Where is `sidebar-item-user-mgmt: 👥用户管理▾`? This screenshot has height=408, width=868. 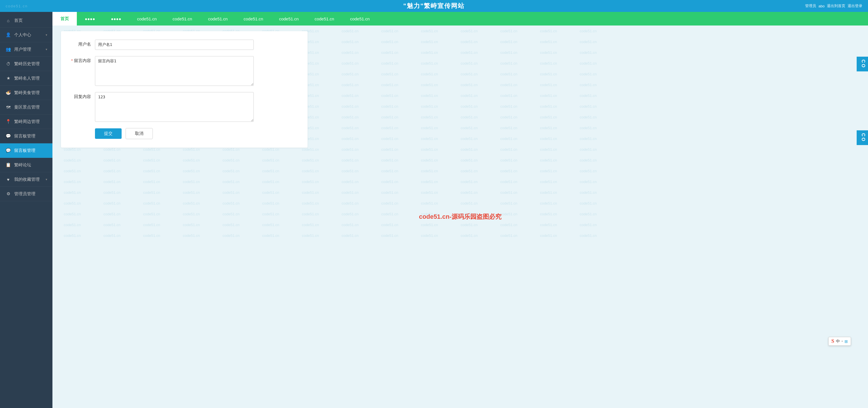
sidebar-item-user-mgmt: 👥用户管理▾ is located at coordinates (26, 49).